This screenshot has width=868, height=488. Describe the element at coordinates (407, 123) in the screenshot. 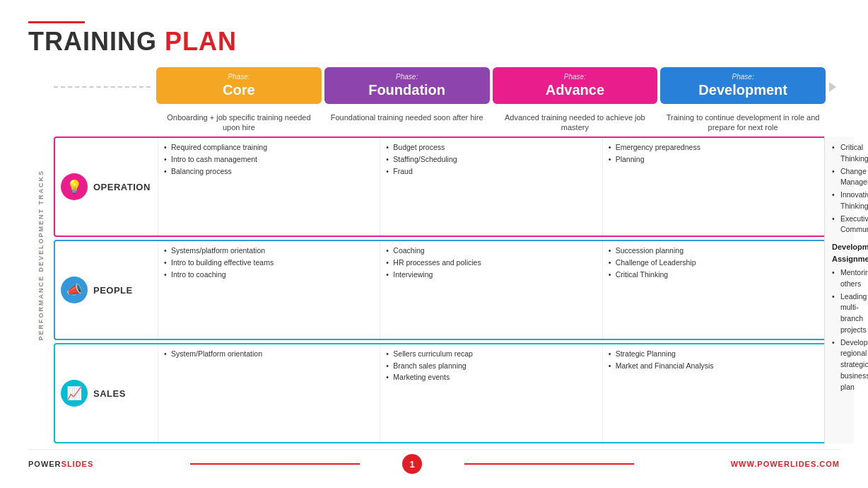

I see `desc-foundation: Foundational training needed soon after …` at that location.